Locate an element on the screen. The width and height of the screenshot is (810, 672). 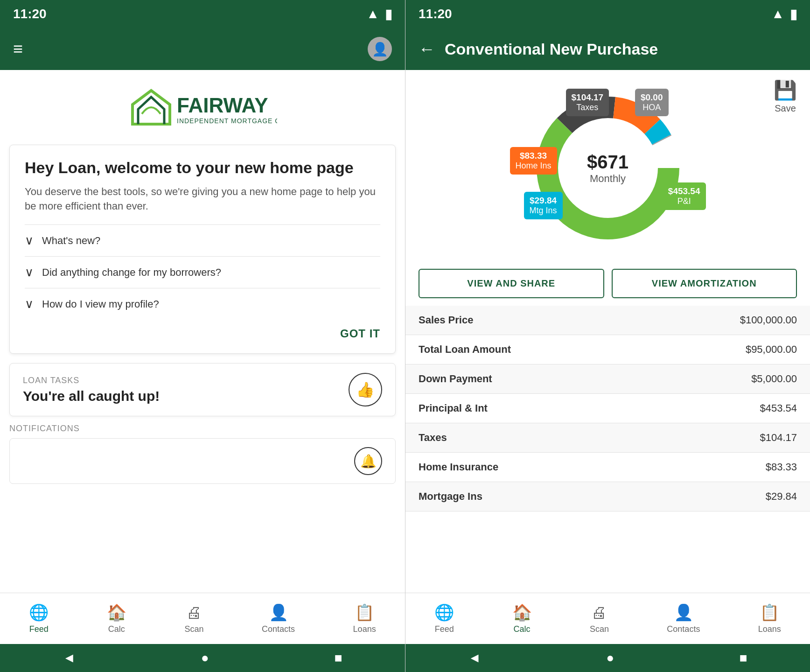
row-value-4: $104.17 is located at coordinates (778, 438).